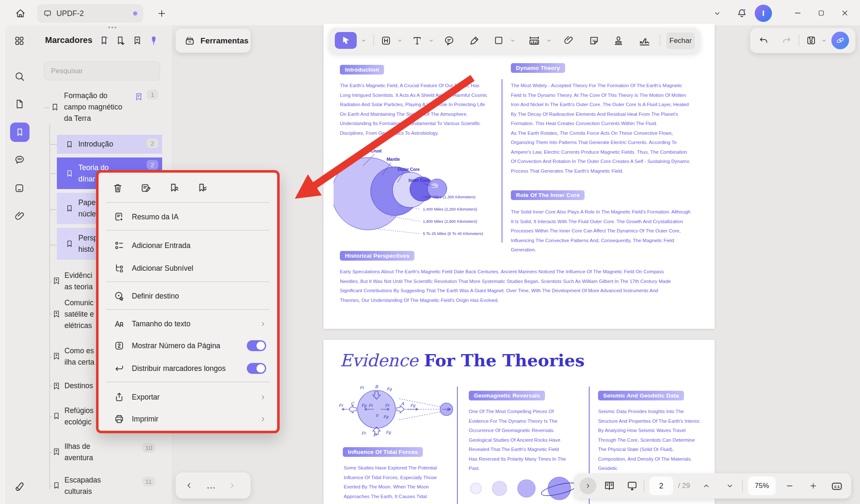 Image resolution: width=860 pixels, height=504 pixels. I want to click on bookmark-ai-button, so click(104, 40).